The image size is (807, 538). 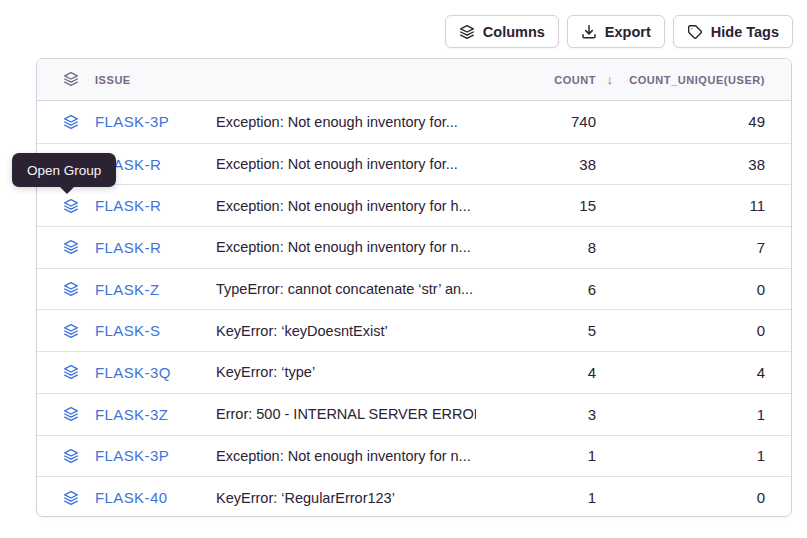 I want to click on issue-title: KeyError: ‘keyDoesntExist’, so click(x=346, y=331).